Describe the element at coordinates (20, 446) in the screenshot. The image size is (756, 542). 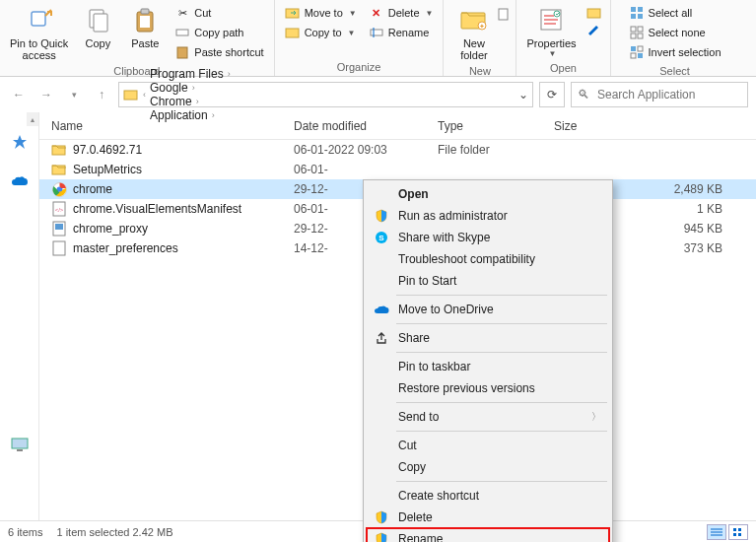
I see `this-pc-icon` at that location.